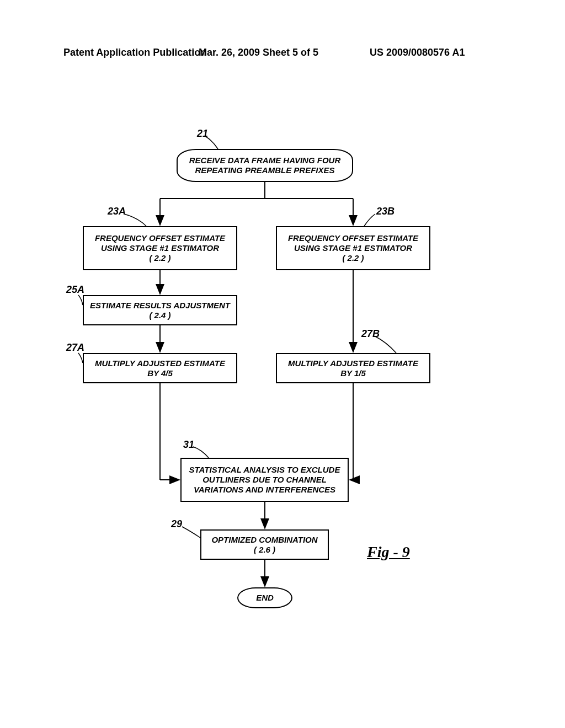 The image size is (565, 728). I want to click on n23A-line2: USING STAGE #1 ESTIMATOR, so click(160, 248).